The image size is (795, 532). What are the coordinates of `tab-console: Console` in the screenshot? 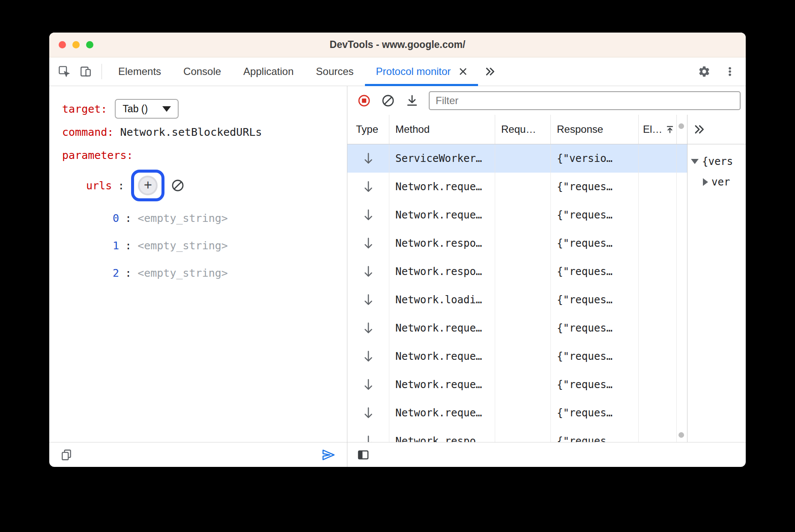 It's located at (202, 72).